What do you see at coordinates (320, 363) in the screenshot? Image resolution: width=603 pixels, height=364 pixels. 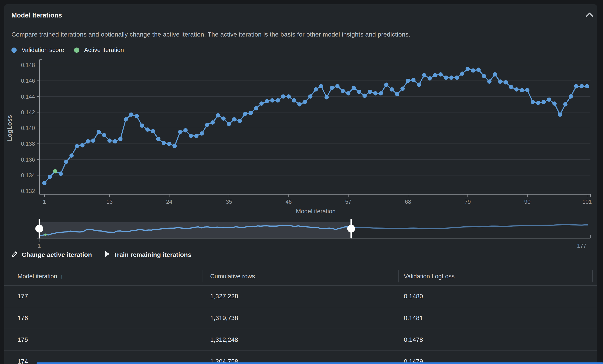 I see `horizontal-scrollbar` at bounding box center [320, 363].